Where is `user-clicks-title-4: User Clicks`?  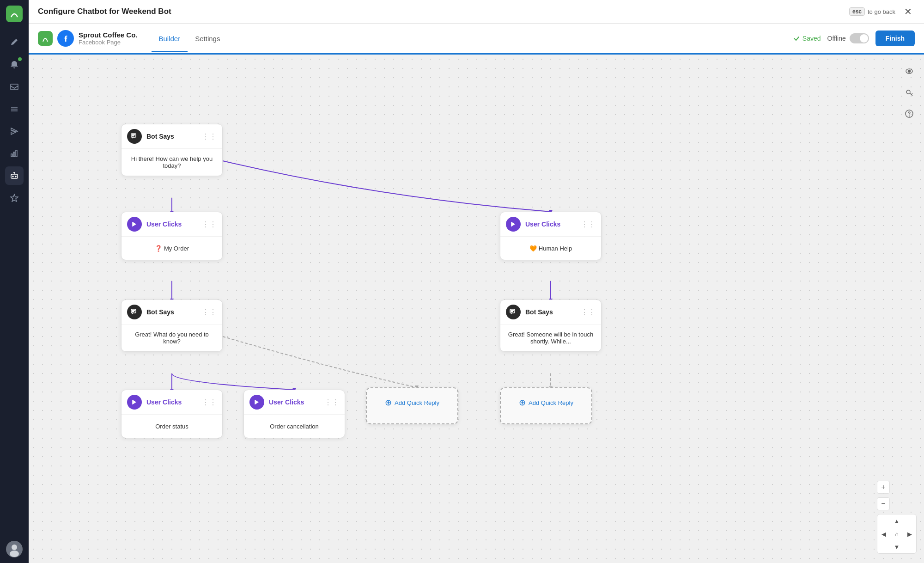
user-clicks-title-4: User Clicks is located at coordinates (294, 402).